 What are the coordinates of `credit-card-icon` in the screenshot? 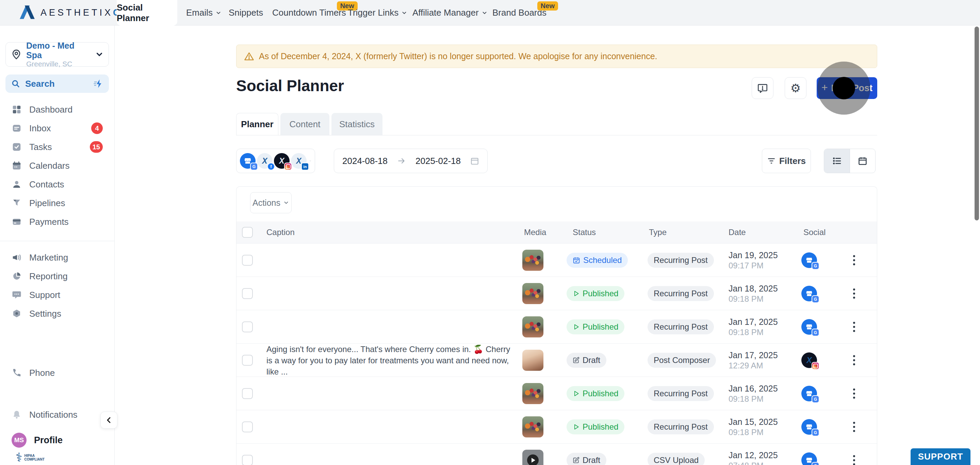 It's located at (17, 222).